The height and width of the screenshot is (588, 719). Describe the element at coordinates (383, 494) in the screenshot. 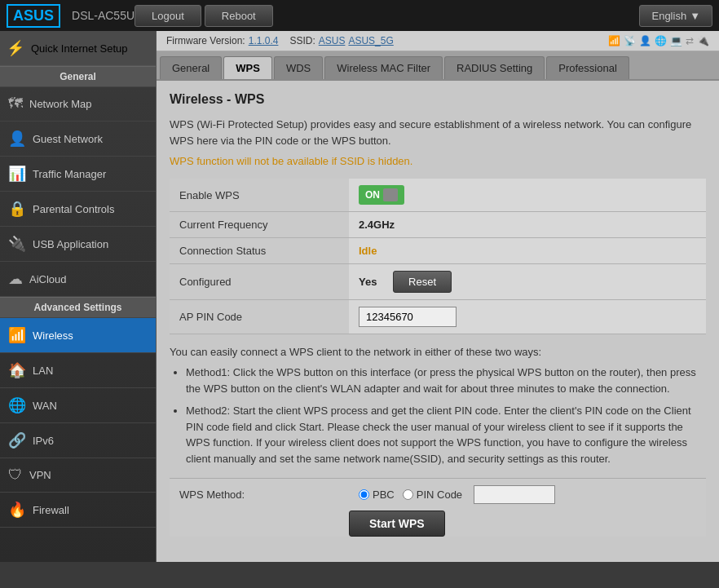

I see `pbc-label: PBC` at that location.